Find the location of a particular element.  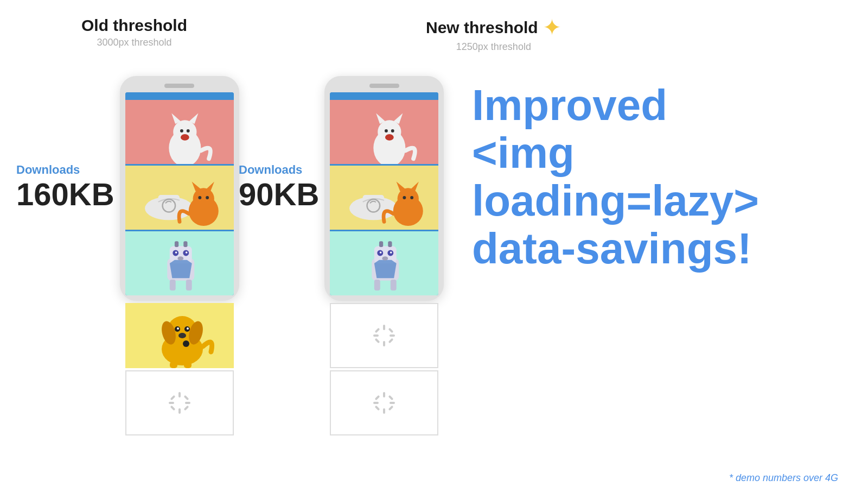

headline-line3: data-savings! is located at coordinates (612, 249).